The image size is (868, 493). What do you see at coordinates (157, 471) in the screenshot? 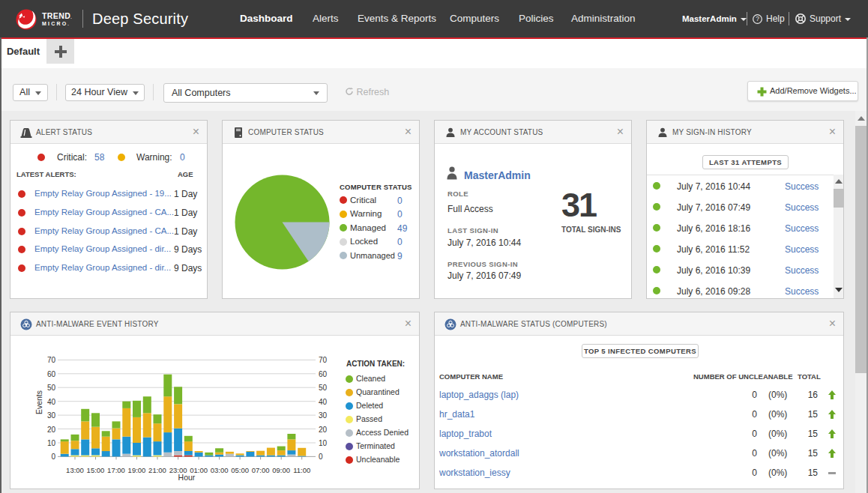
I see `svg-text: 21:00` at bounding box center [157, 471].